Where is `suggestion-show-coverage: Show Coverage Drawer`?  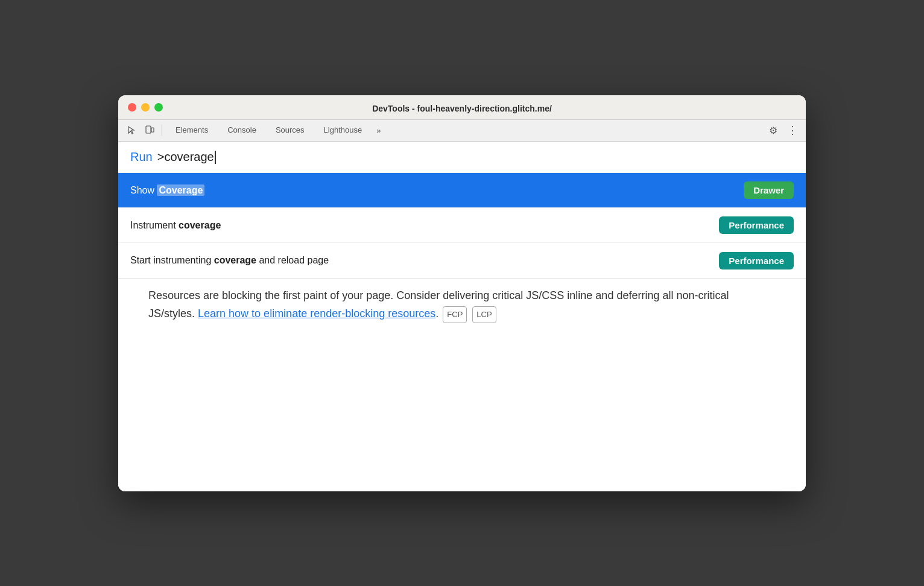 suggestion-show-coverage: Show Coverage Drawer is located at coordinates (462, 191).